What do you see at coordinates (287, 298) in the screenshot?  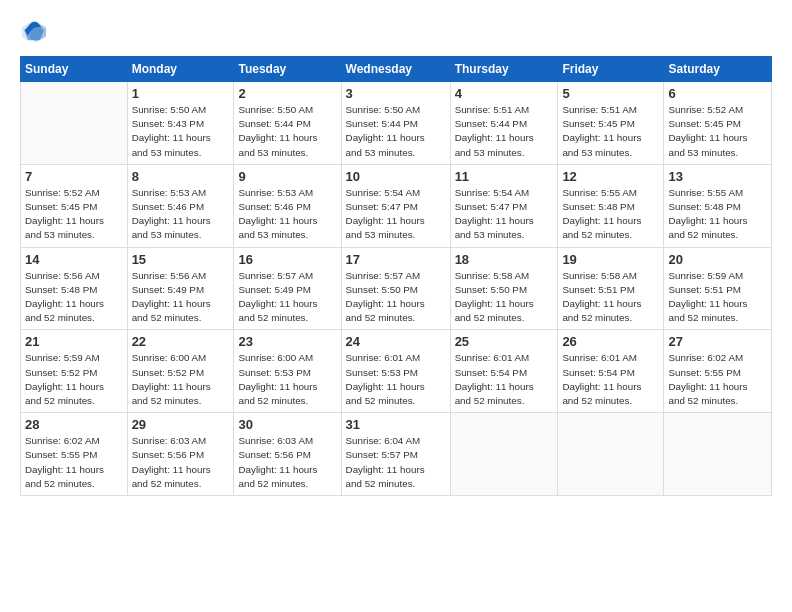 I see `day-info: Sunrise: 5:57 AM Sunset: 5:49 PM Dayligh…` at bounding box center [287, 298].